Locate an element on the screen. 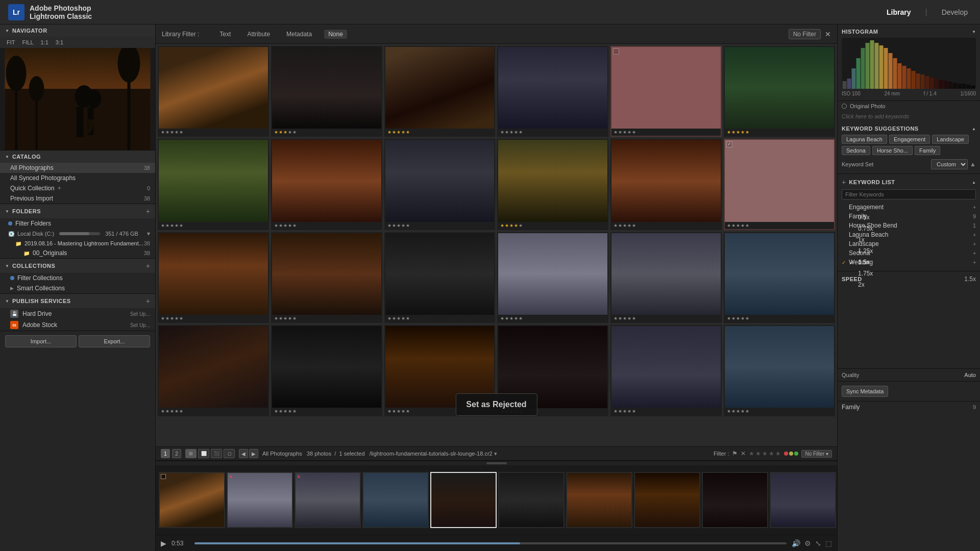 The image size is (980, 551). photo-cell-14: ★★★★★ is located at coordinates (327, 278).